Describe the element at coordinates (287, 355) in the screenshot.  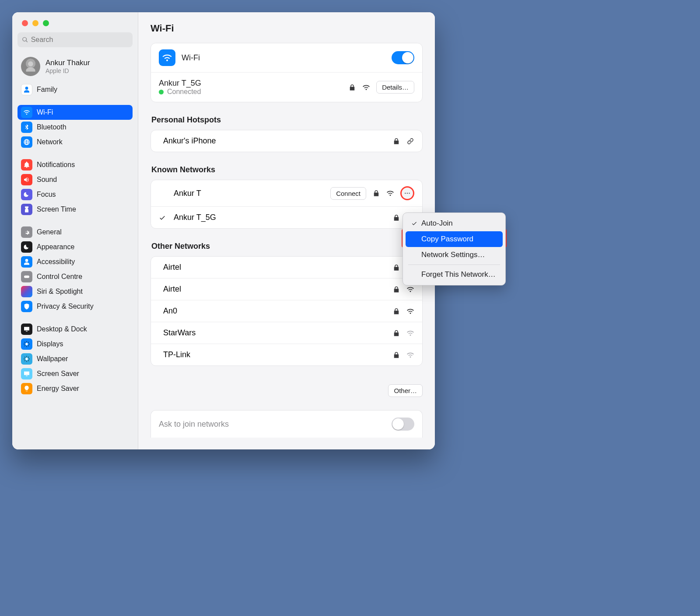
I see `other-network-row: TP-Link` at that location.